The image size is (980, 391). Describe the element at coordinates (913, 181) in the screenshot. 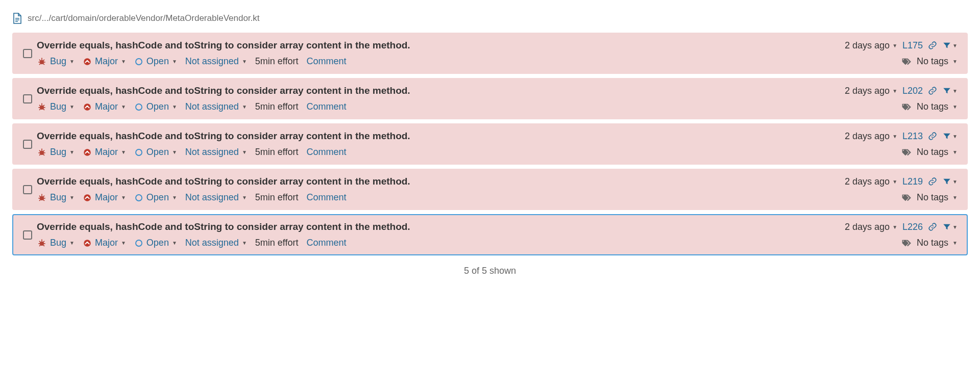

I see `issue-line-link: L219` at that location.